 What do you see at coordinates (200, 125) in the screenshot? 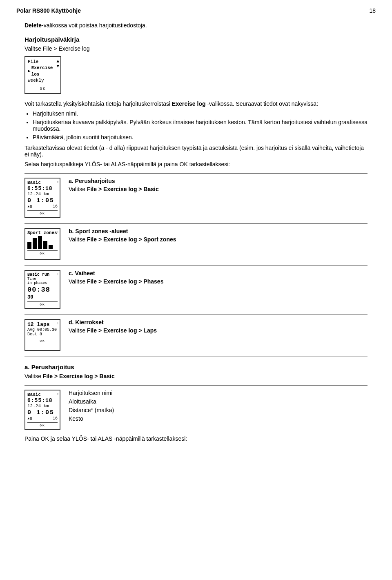
I see `bullet-list: Harjoituksen nimi. Harjoituskertaa kuvaa…` at bounding box center [200, 125].